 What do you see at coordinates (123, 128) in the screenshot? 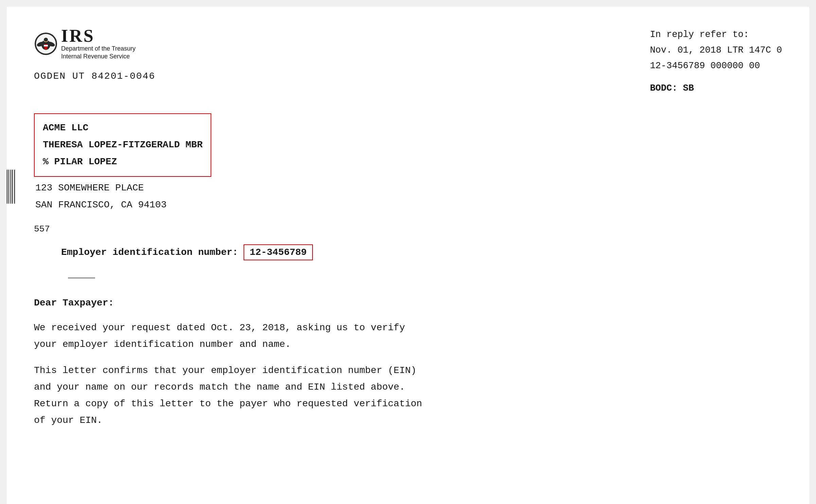
I see `recipient-line1: ACME LLC` at bounding box center [123, 128].